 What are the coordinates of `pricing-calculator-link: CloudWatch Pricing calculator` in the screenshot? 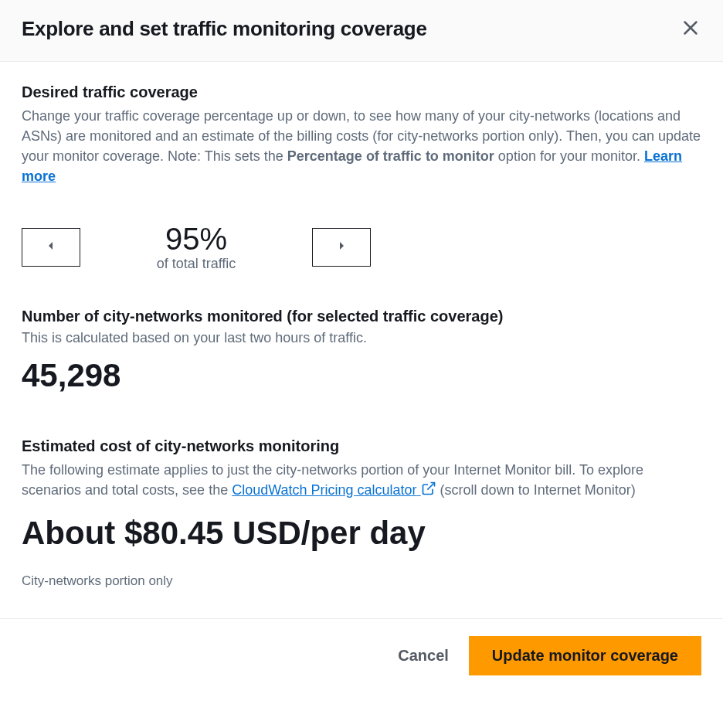 It's located at (334, 490).